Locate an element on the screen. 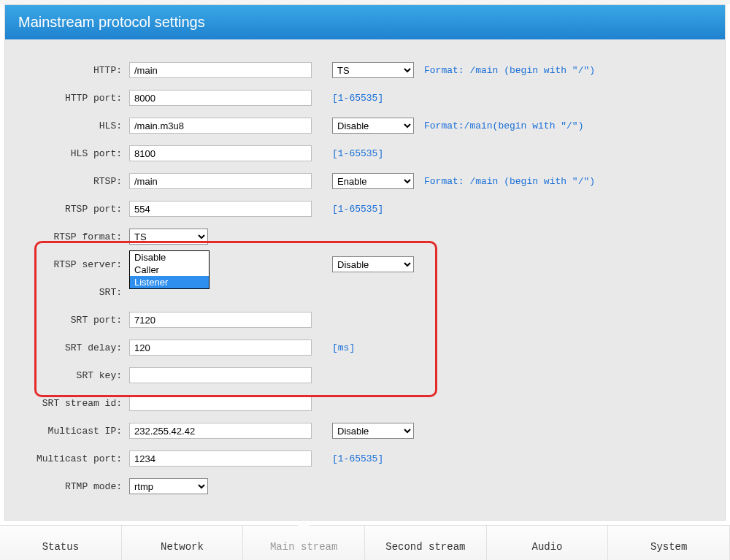 The width and height of the screenshot is (730, 560). rtmp-mode-select: rtmp is located at coordinates (169, 486).